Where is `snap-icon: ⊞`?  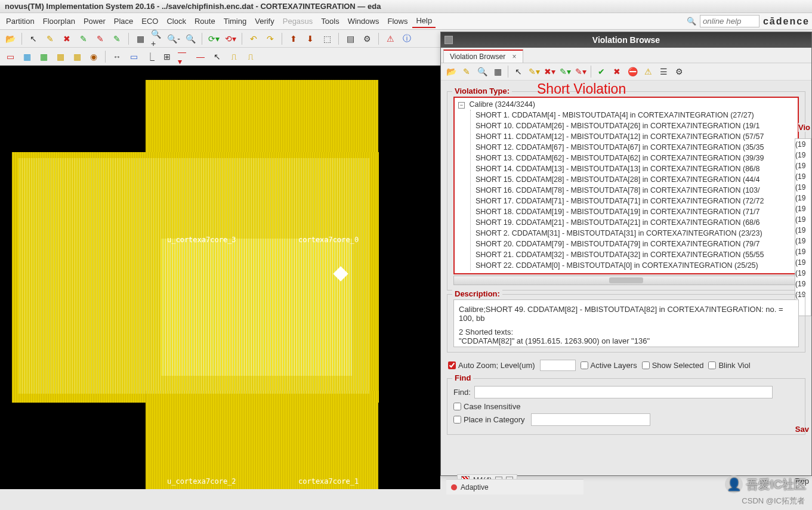 snap-icon: ⊞ is located at coordinates (167, 57).